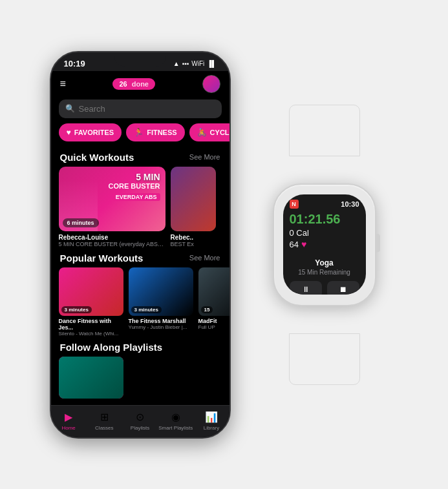 This screenshot has width=448, height=489. Describe the element at coordinates (140, 421) in the screenshot. I see `tab-playlists: ⊙ Playlists` at that location.